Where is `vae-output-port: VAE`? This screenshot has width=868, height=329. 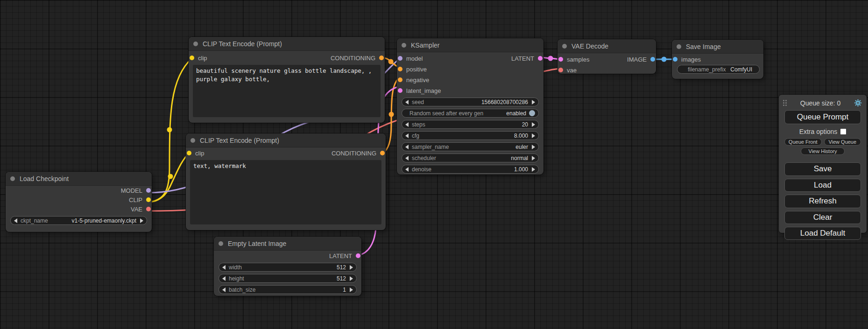
vae-output-port: VAE is located at coordinates (141, 209).